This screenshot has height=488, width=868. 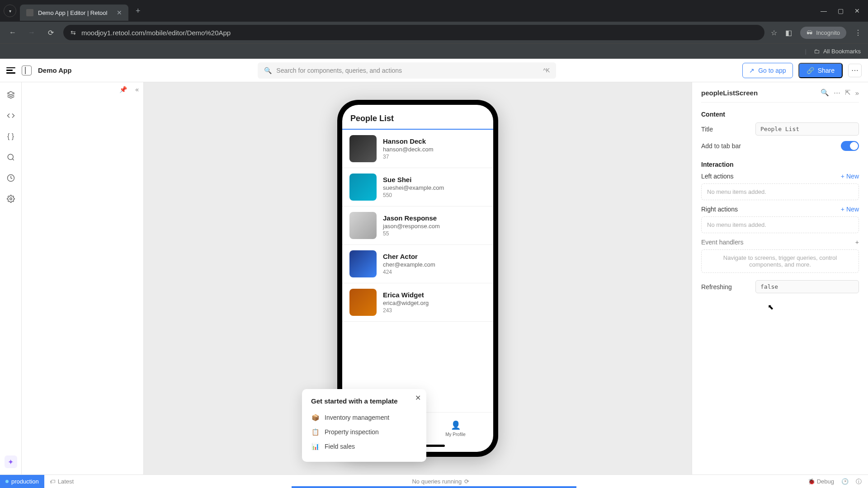 What do you see at coordinates (25, 482) in the screenshot?
I see `environment-label: production` at bounding box center [25, 482].